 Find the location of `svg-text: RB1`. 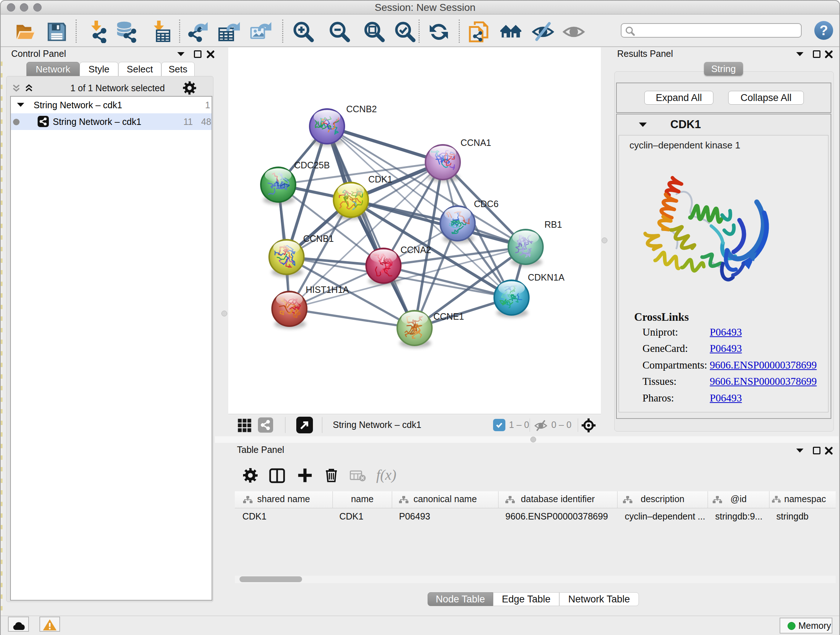

svg-text: RB1 is located at coordinates (553, 224).